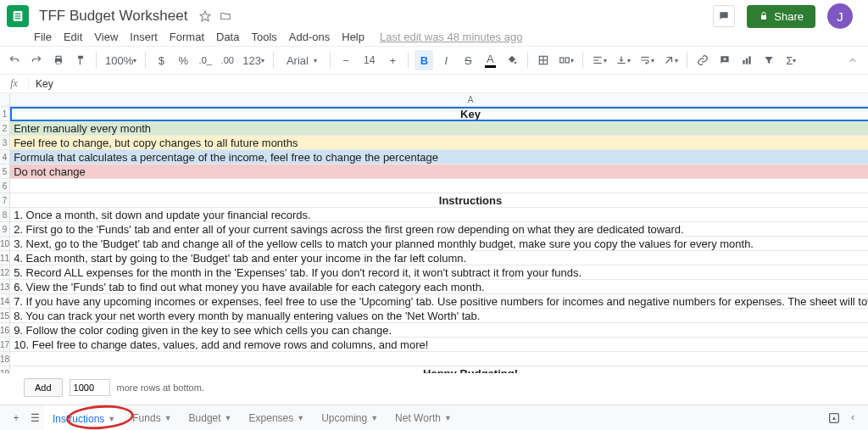 This screenshot has width=868, height=430. I want to click on cell: Key, so click(439, 114).